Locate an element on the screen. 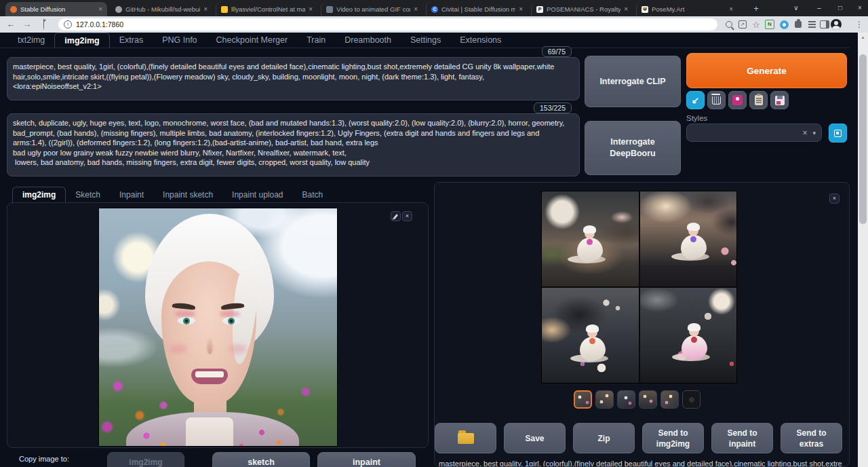  posemyart-favicon: Ψ is located at coordinates (645, 10).